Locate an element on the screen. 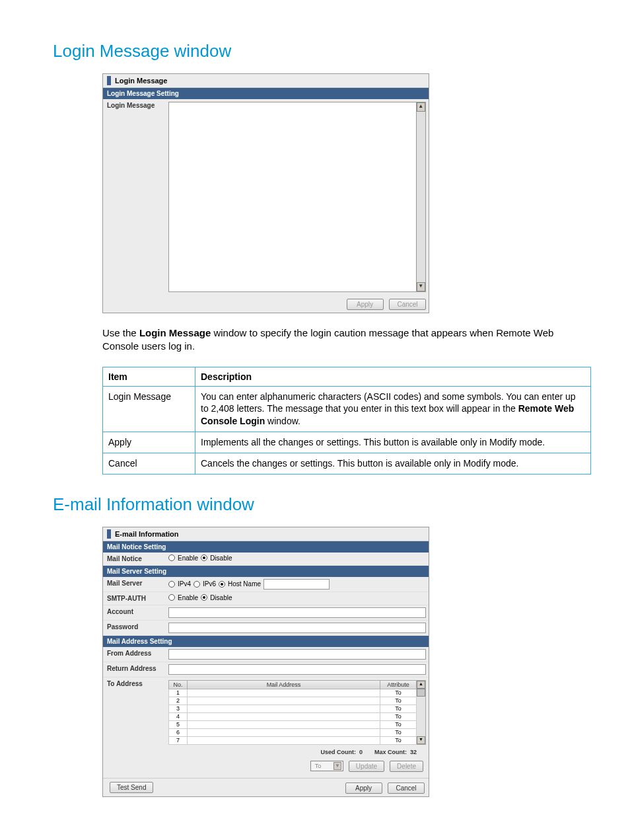 This screenshot has height=840, width=630. mail-server-input is located at coordinates (297, 584).